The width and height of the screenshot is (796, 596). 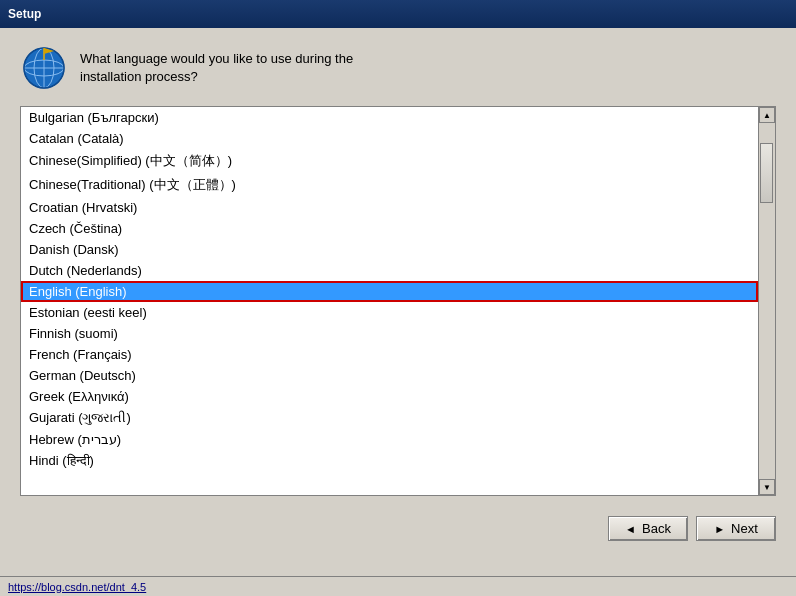 What do you see at coordinates (720, 529) in the screenshot?
I see `next-icon: ►` at bounding box center [720, 529].